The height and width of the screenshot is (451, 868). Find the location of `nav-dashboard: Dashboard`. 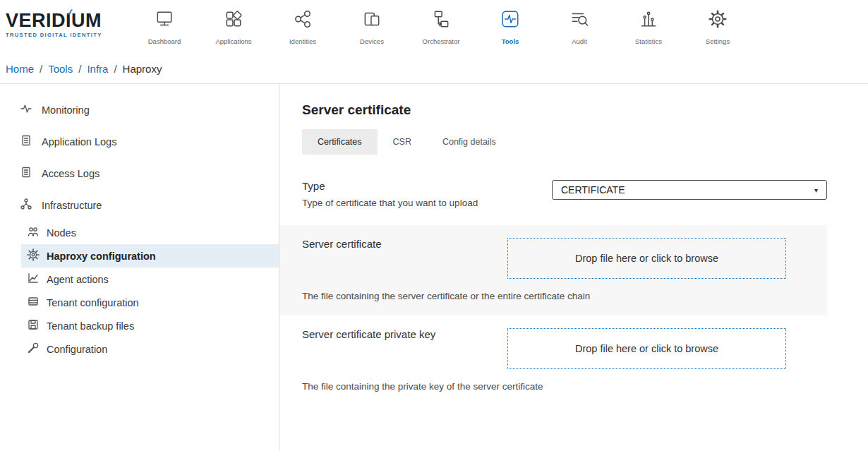

nav-dashboard: Dashboard is located at coordinates (164, 26).